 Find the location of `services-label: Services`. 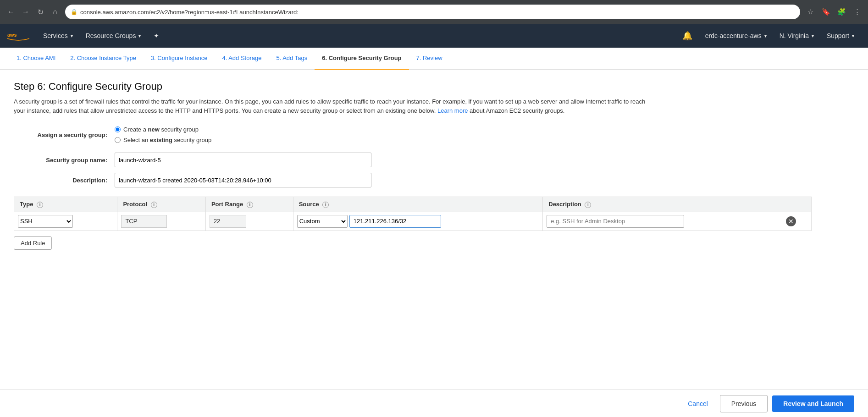

services-label: Services is located at coordinates (55, 36).